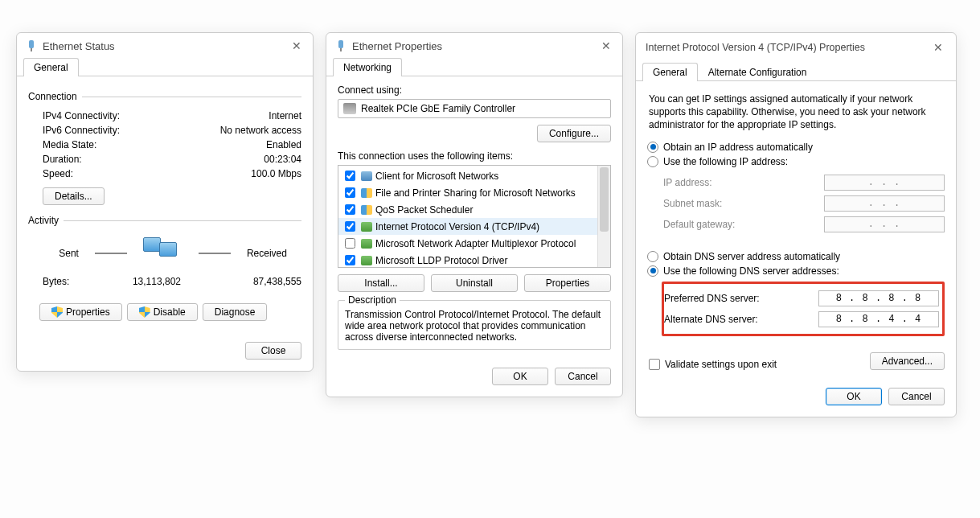 This screenshot has height=518, width=980. What do you see at coordinates (253, 159) in the screenshot?
I see `duration-value: 00:23:04` at bounding box center [253, 159].